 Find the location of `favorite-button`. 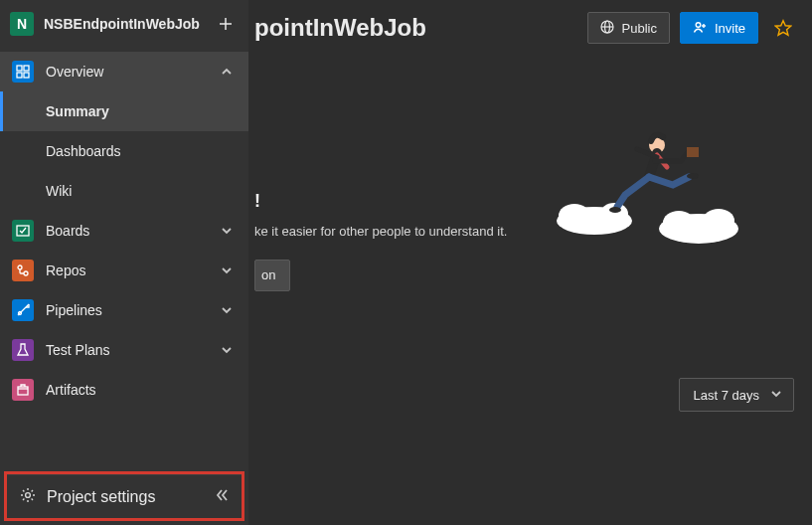

favorite-button is located at coordinates (783, 28).